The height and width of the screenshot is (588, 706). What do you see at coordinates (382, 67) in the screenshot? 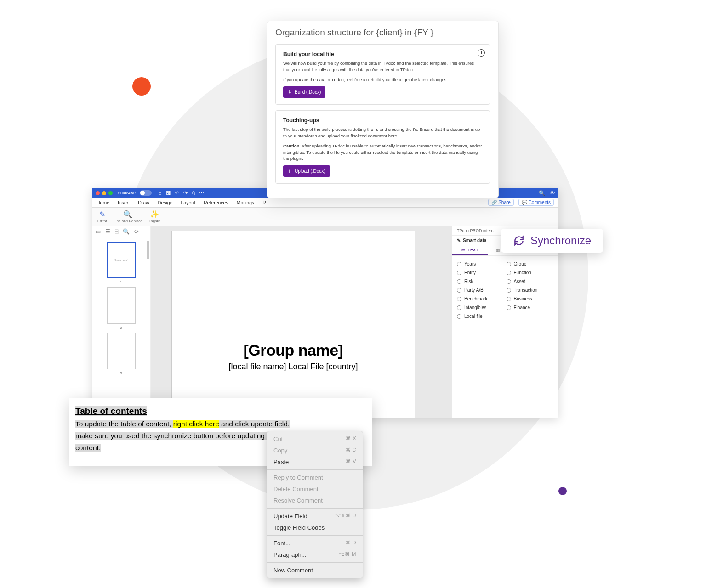
I see `build-text-1: We will now build your file by combining…` at bounding box center [382, 67].